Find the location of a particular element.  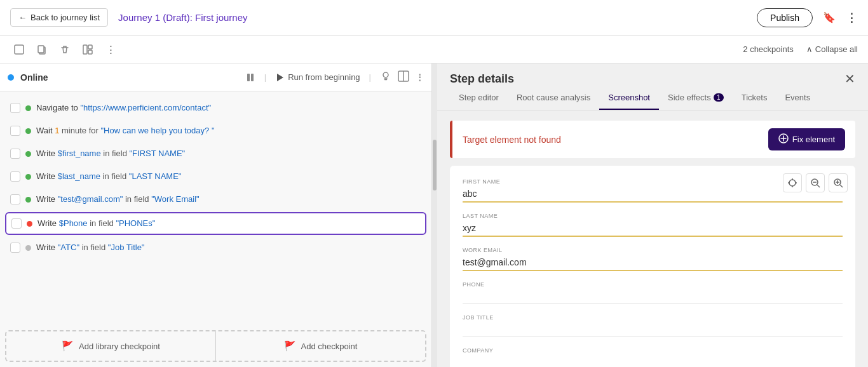

pause-button is located at coordinates (250, 77).